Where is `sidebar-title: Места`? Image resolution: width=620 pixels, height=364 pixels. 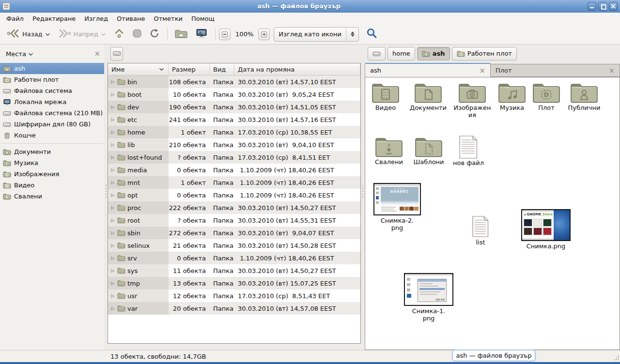
sidebar-title: Места is located at coordinates (16, 54).